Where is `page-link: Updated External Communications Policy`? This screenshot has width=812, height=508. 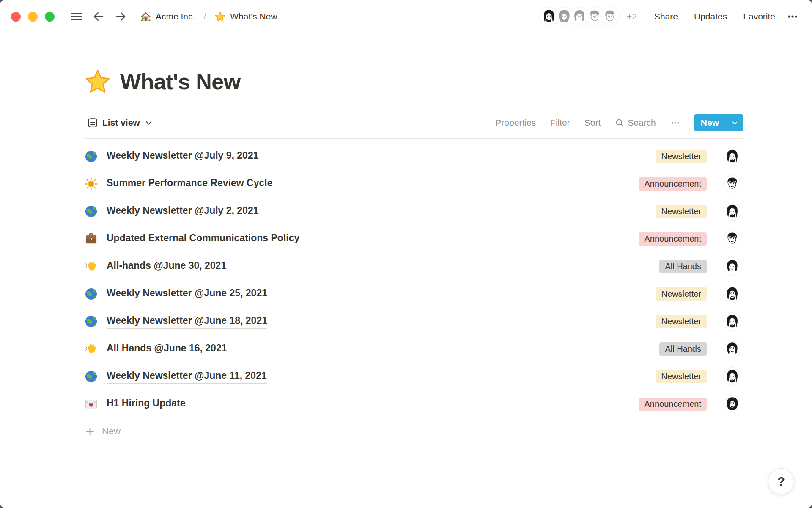
page-link: Updated External Communications Policy is located at coordinates (203, 239).